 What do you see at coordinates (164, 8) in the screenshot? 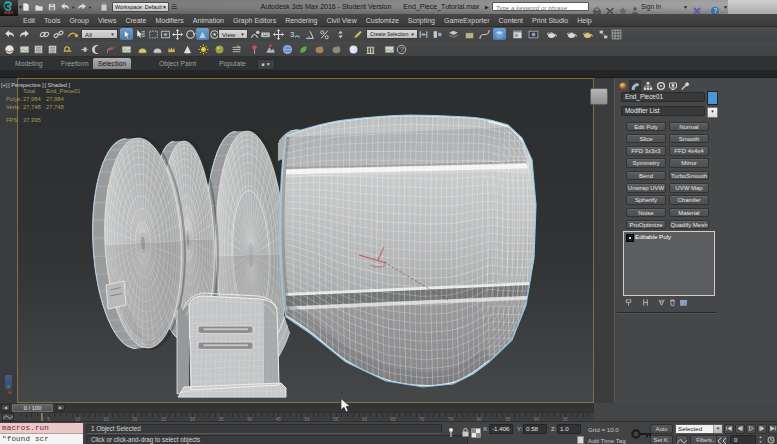
I see `workspace-dropdown-arrow-icon: ▼` at bounding box center [164, 8].